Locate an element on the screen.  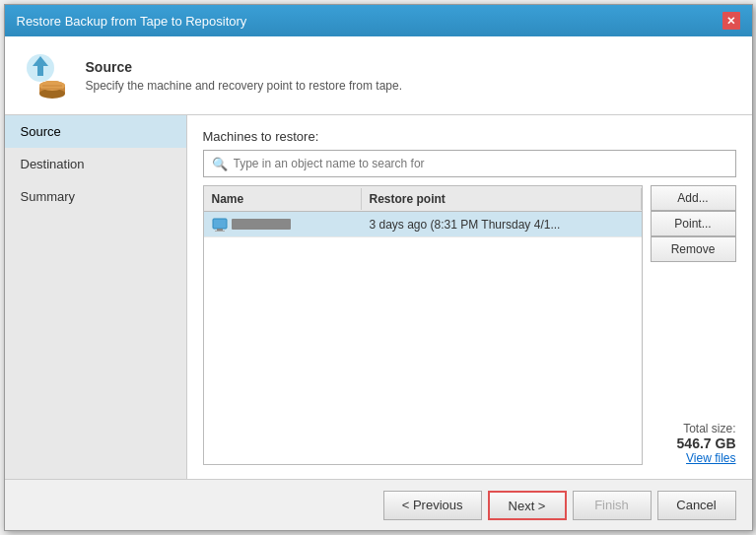
header-text: Source Specify the machine and recovery … is located at coordinates (244, 76).